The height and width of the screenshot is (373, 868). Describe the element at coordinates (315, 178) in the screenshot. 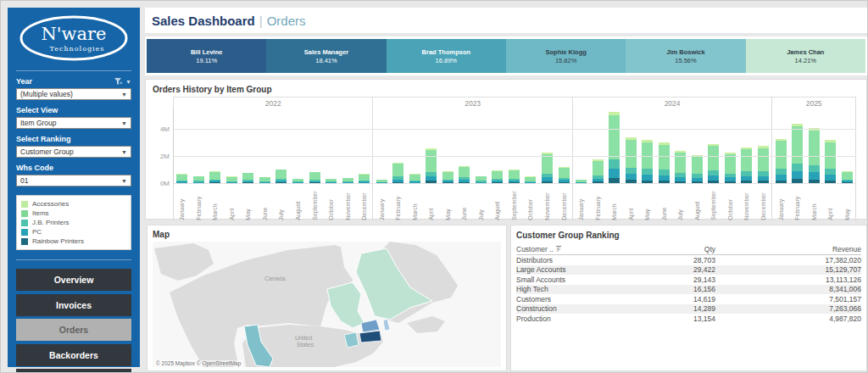

I see `stacked-bar-september-2022` at that location.